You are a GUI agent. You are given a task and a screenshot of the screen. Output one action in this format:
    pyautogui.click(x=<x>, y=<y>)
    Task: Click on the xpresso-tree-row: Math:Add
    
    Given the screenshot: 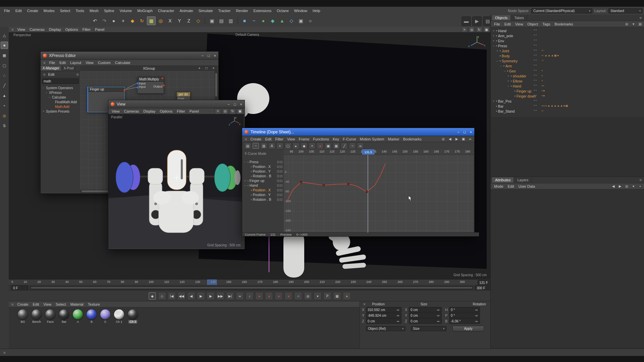 What is the action you would take?
    pyautogui.click(x=60, y=107)
    